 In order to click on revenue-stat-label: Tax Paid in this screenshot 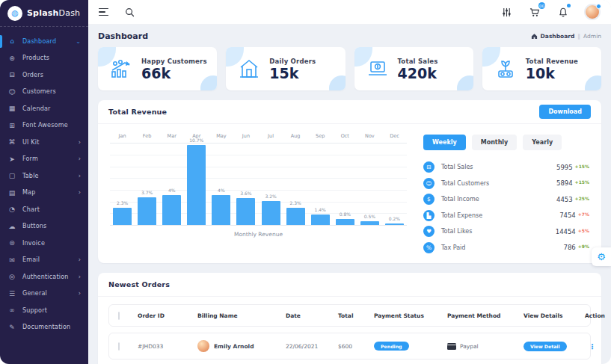, I will do `click(453, 248)`.